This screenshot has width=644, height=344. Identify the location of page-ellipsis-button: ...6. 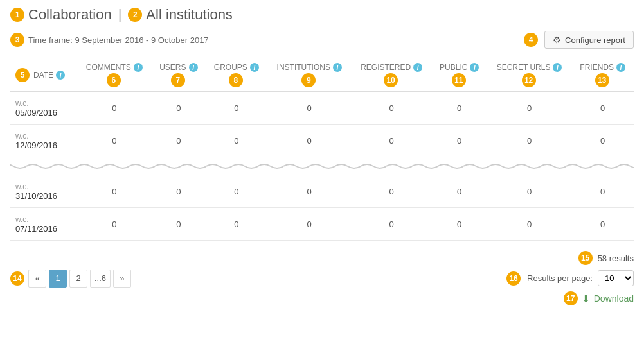
(100, 279).